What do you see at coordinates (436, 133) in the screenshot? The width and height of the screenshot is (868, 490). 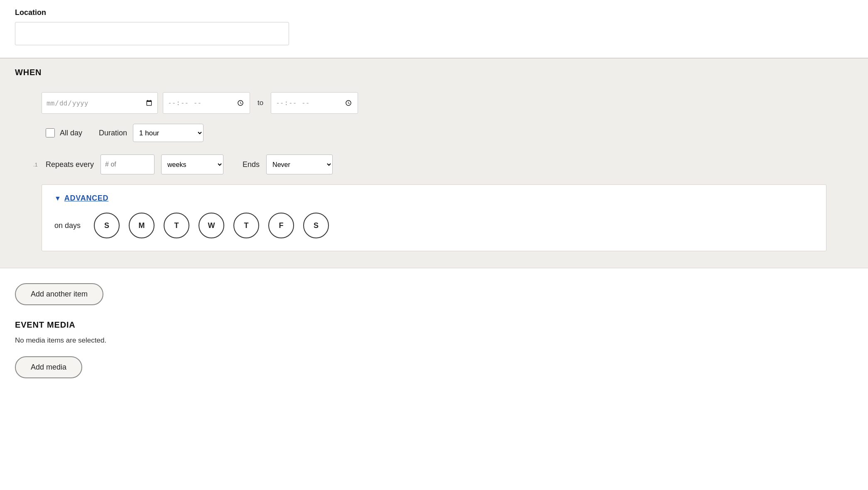 I see `allday-duration-row: All day Duration 1 hour 30 minutes 2 hou…` at bounding box center [436, 133].